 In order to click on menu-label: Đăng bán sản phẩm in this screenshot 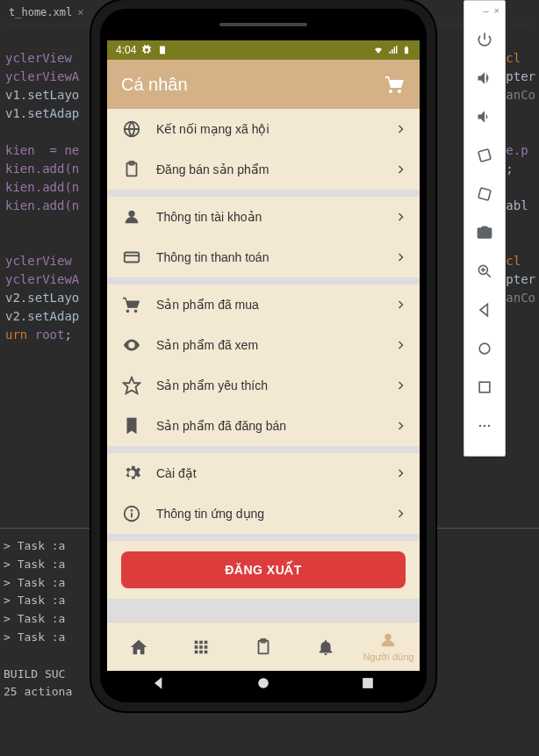, I will do `click(276, 169)`.